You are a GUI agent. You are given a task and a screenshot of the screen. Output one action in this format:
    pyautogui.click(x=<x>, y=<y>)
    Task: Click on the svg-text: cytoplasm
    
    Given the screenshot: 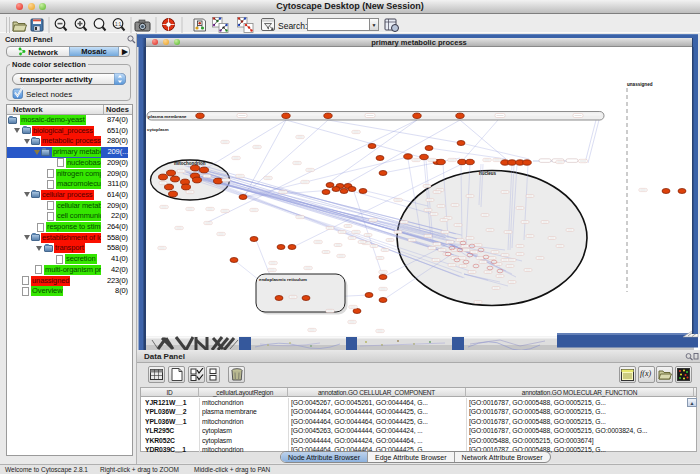 What is the action you would take?
    pyautogui.click(x=158, y=130)
    